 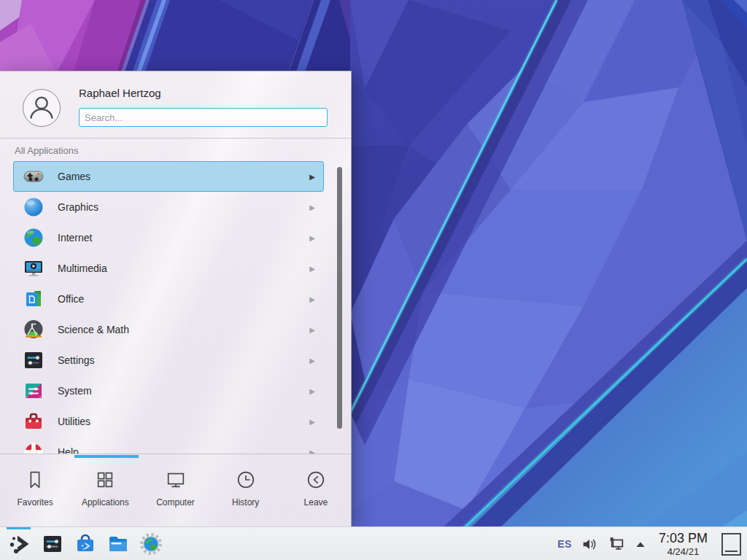 What do you see at coordinates (169, 176) in the screenshot?
I see `category-games: Games ▶` at bounding box center [169, 176].